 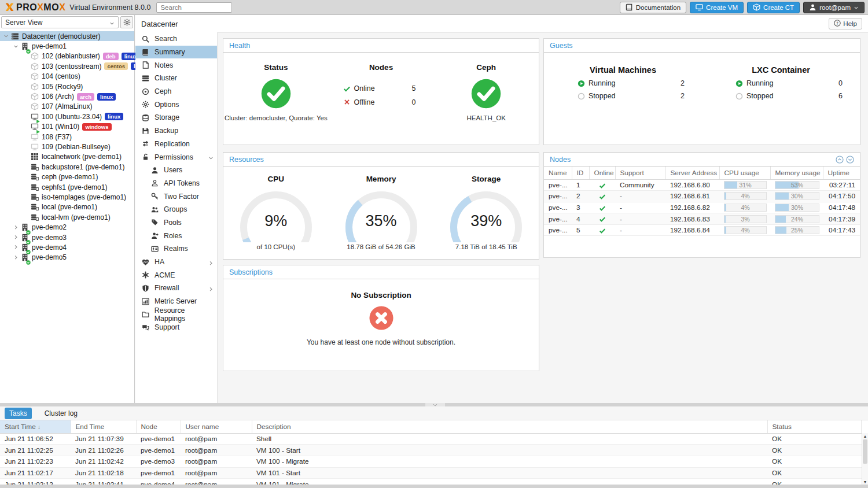 What do you see at coordinates (67, 46) in the screenshot?
I see `tree-item-pve-demo1: pve-demo1` at bounding box center [67, 46].